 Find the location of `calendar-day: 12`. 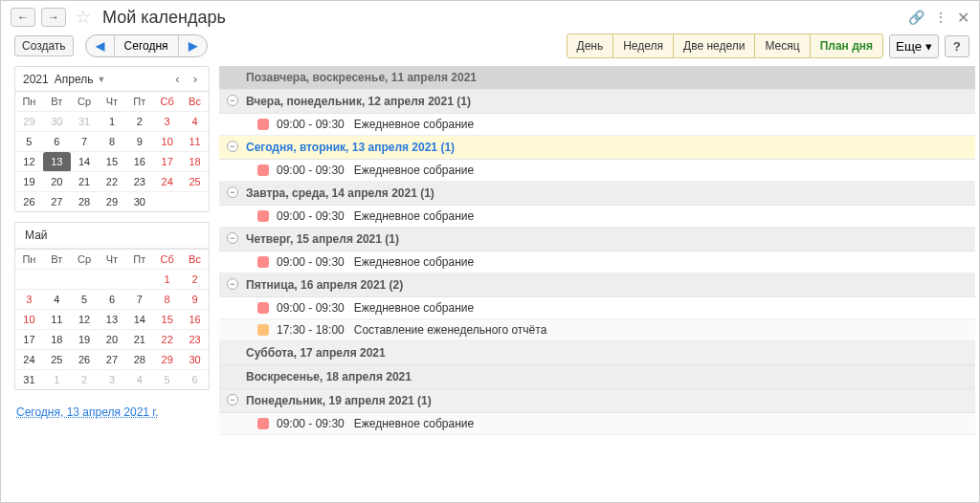

calendar-day: 12 is located at coordinates (29, 163).